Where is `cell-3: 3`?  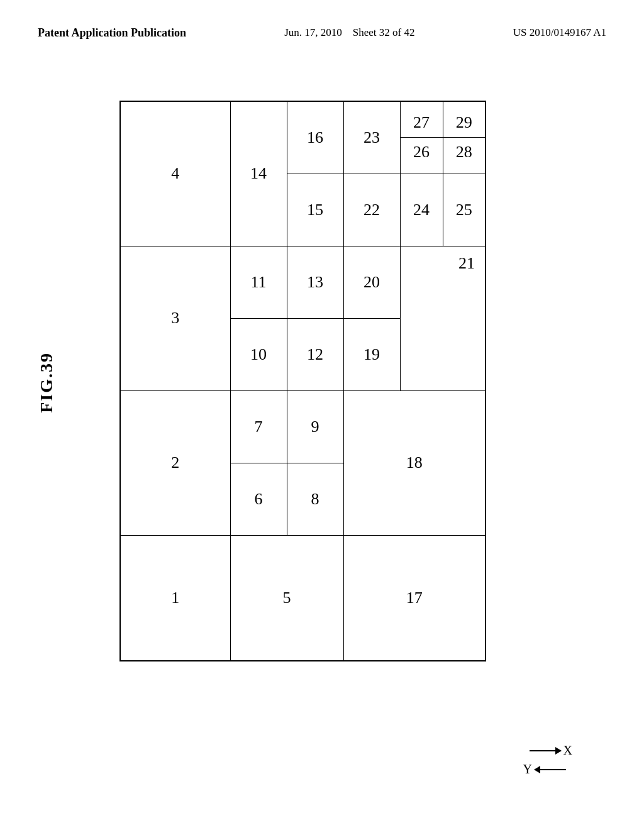 cell-3: 3 is located at coordinates (175, 318).